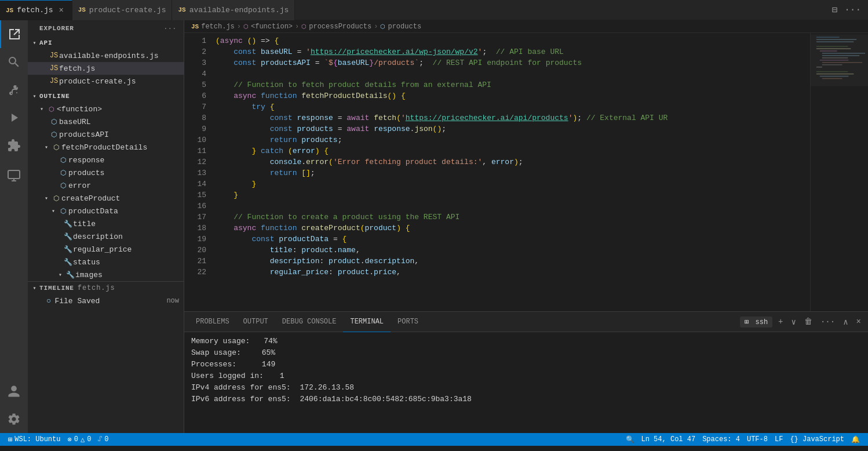 The width and height of the screenshot is (868, 451). What do you see at coordinates (14, 419) in the screenshot?
I see `activity-item-settings` at bounding box center [14, 419].